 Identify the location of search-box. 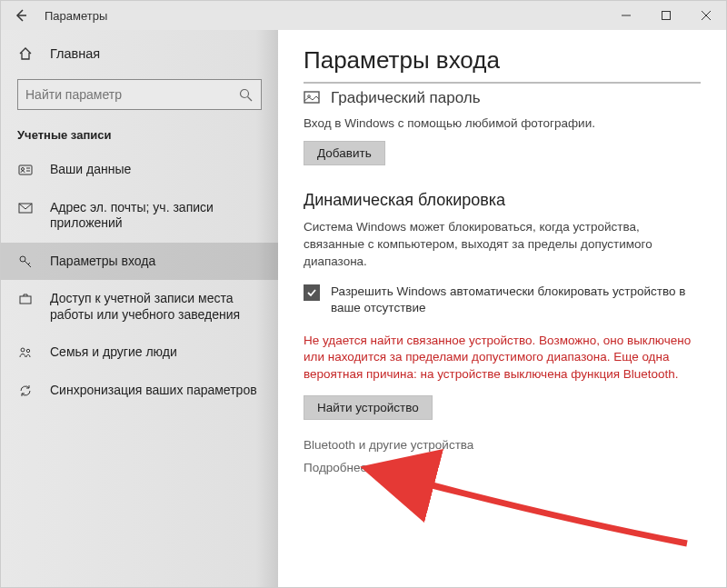
(140, 95).